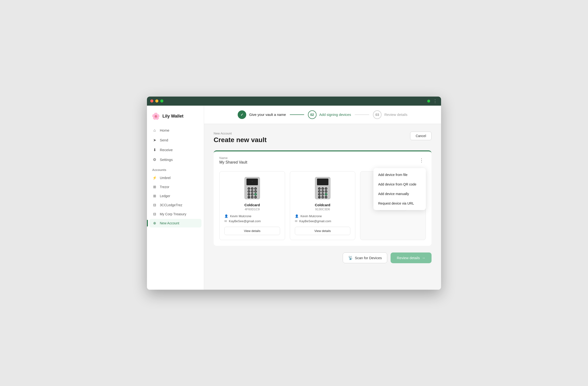 This screenshot has width=588, height=386. Describe the element at coordinates (175, 196) in the screenshot. I see `account-item-ledger: ⊞ Ledger` at that location.